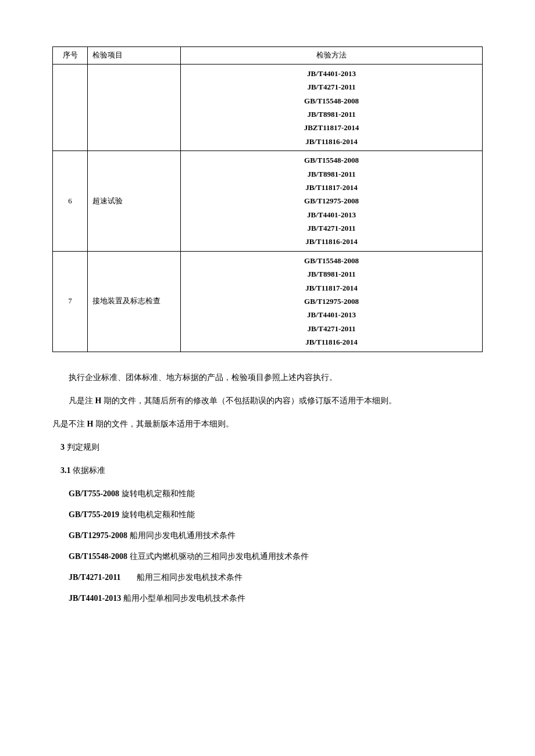  Describe the element at coordinates (134, 201) in the screenshot. I see `cell-item: 超速试验` at that location.